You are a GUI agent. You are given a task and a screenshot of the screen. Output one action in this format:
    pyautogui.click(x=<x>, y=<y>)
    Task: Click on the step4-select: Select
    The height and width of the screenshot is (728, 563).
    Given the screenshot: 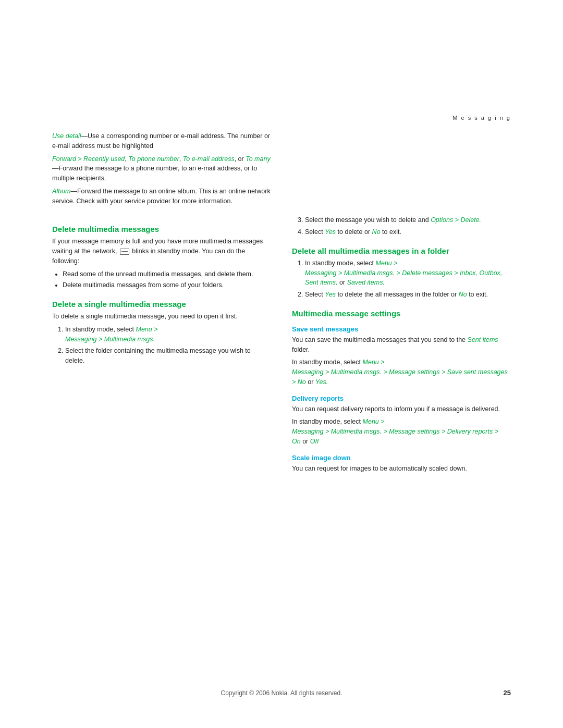 What is the action you would take?
    pyautogui.click(x=314, y=232)
    